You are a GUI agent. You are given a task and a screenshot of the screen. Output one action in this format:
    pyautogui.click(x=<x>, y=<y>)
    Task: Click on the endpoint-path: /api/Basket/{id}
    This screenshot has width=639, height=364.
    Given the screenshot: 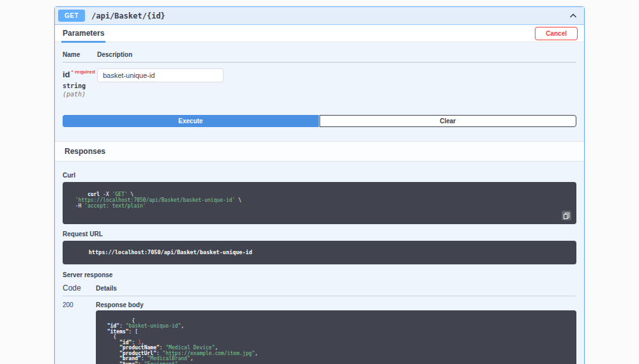 What is the action you would take?
    pyautogui.click(x=128, y=16)
    